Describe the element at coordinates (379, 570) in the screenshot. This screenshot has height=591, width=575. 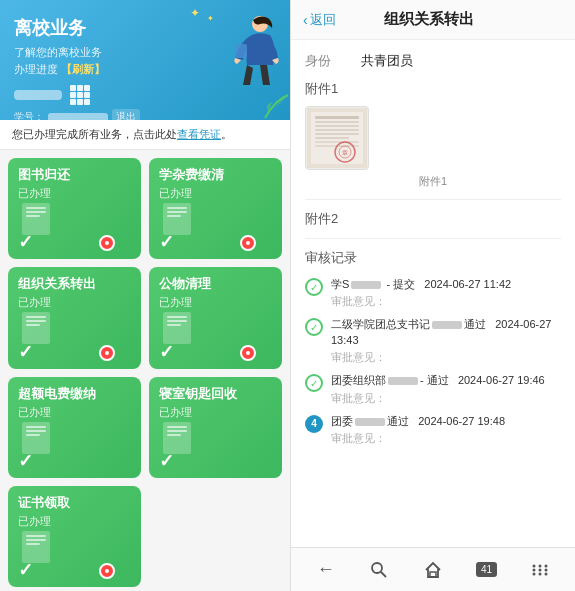
I see `search-icon` at that location.